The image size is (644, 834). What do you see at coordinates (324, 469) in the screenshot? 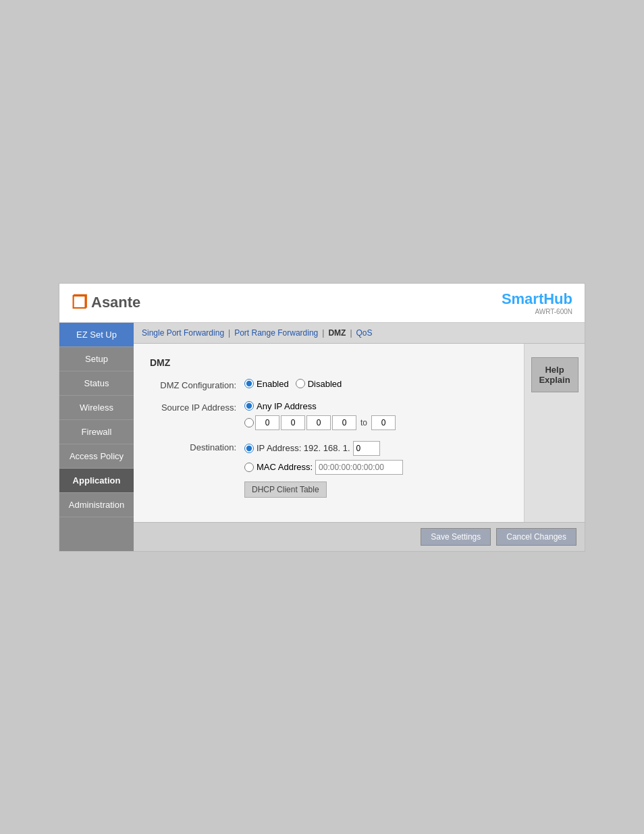
I see `destination-controls: IP Address: 192. 168. 1. MAC Address: DH…` at bounding box center [324, 469].